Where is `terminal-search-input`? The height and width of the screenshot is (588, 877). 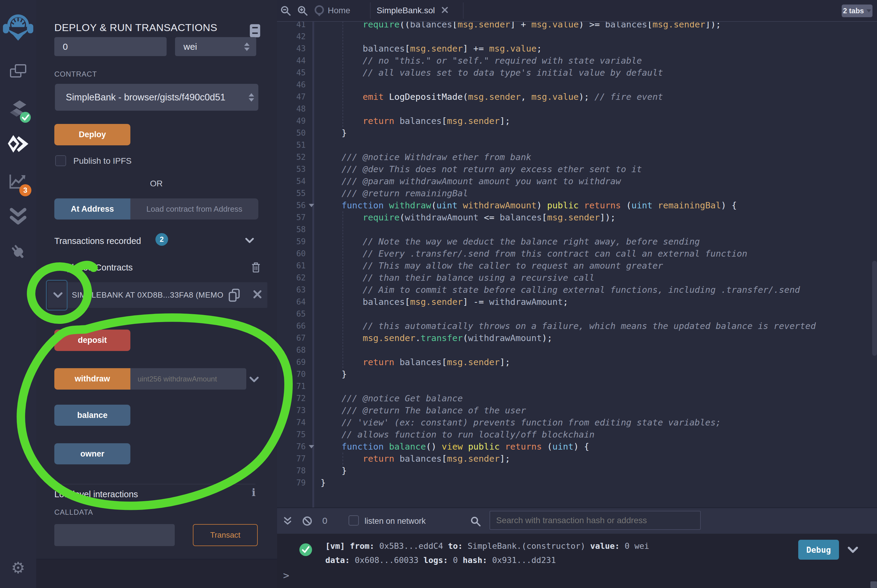
terminal-search-input is located at coordinates (595, 520).